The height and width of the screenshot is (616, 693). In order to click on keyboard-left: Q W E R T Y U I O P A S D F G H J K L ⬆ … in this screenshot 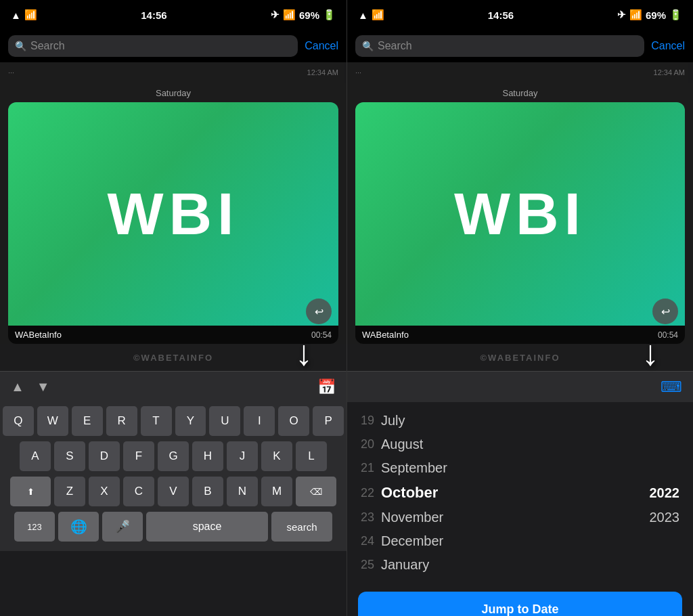, I will do `click(173, 477)`.